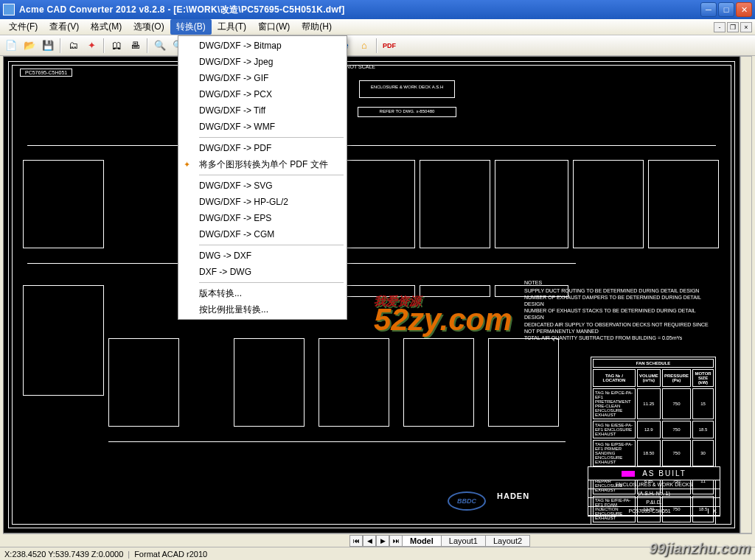 Image resolution: width=755 pixels, height=560 pixels. What do you see at coordinates (378, 27) in the screenshot?
I see `menu-bar: 文件(F) 查看(V) 格式(M) 选项(O) 转换(B) 工具(T) 窗口(W…` at bounding box center [378, 27].